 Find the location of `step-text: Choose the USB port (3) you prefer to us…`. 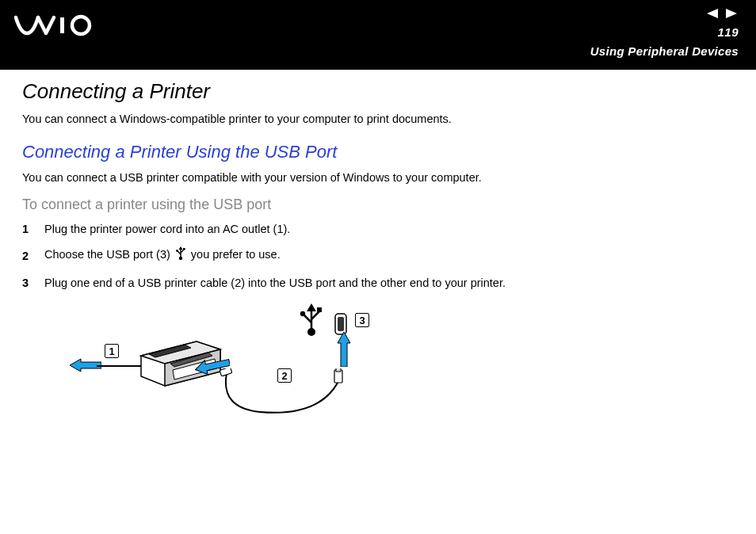

step-text: Choose the USB port (3) you prefer to us… is located at coordinates (389, 255).